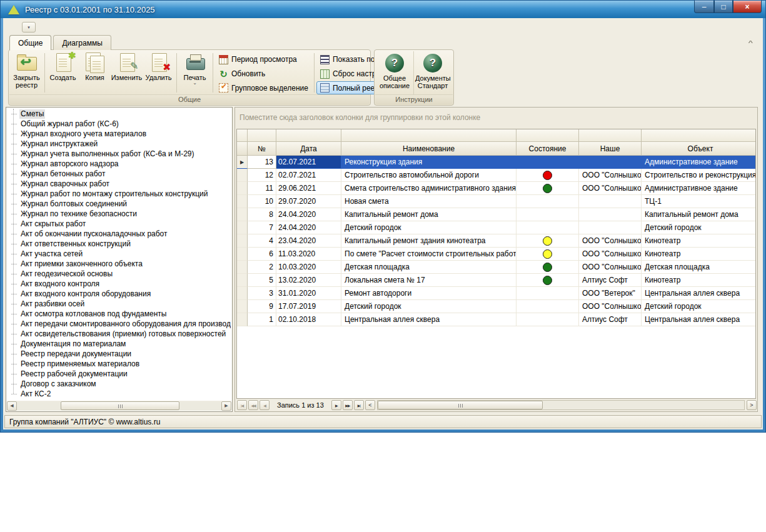 The height and width of the screenshot is (532, 766). Describe the element at coordinates (309, 320) in the screenshot. I see `cell-date: 02.10.2018` at that location.